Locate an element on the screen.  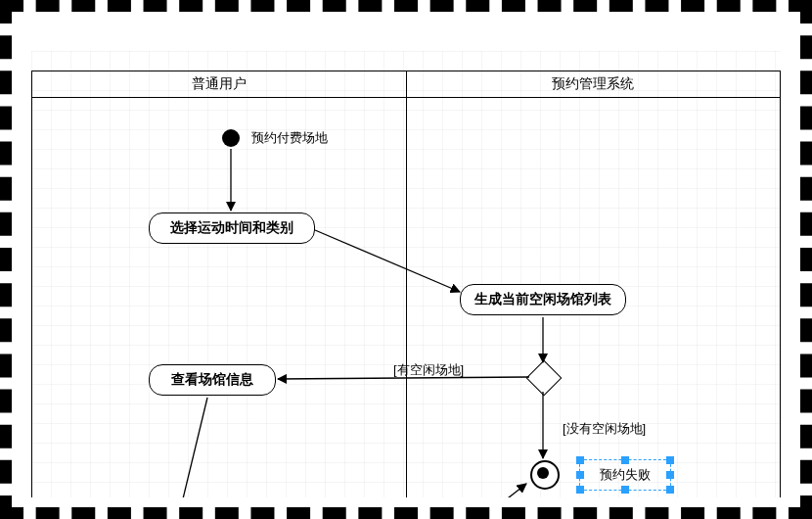
activity-view-info-label: 查看场馆信息 is located at coordinates (212, 379).